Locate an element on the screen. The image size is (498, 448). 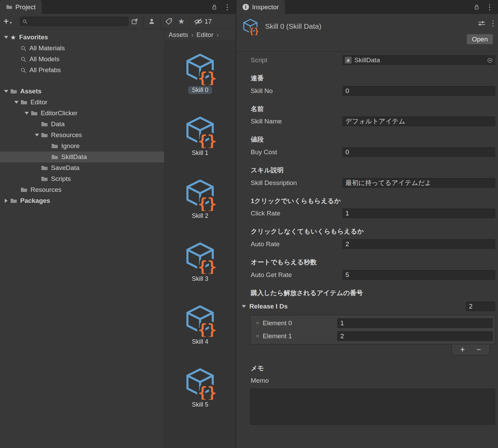
tab-project: Project is located at coordinates (21, 7).